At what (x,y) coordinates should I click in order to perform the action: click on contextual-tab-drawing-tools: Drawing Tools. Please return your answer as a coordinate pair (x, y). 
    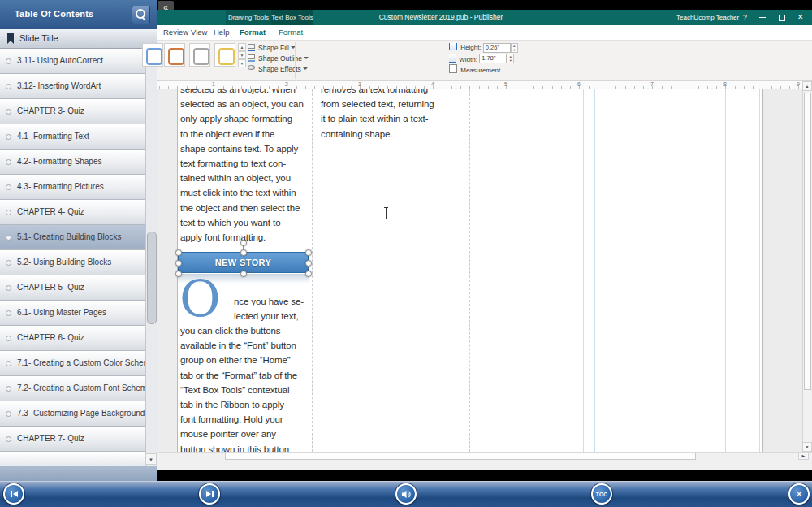
    Looking at the image, I should click on (248, 18).